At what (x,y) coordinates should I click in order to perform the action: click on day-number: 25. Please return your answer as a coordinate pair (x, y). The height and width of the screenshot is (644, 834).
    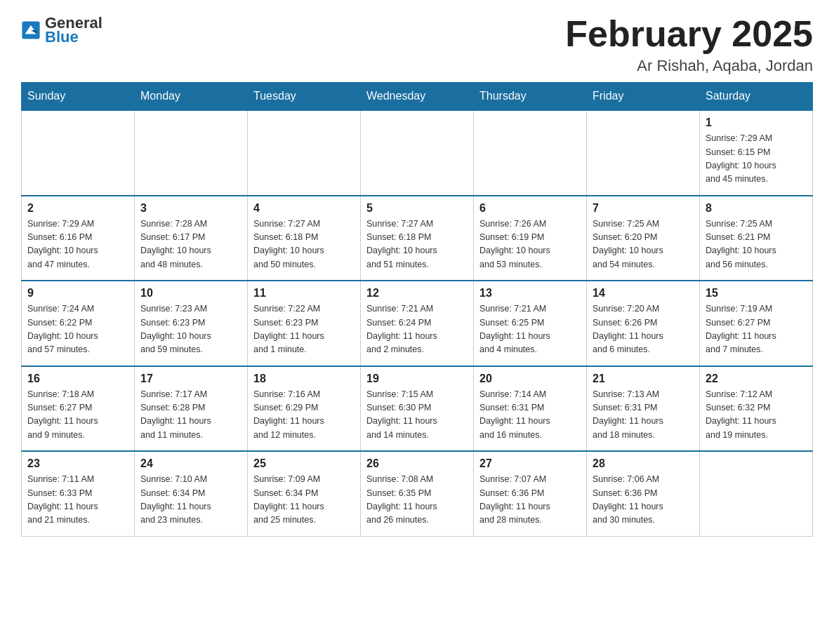
    Looking at the image, I should click on (304, 464).